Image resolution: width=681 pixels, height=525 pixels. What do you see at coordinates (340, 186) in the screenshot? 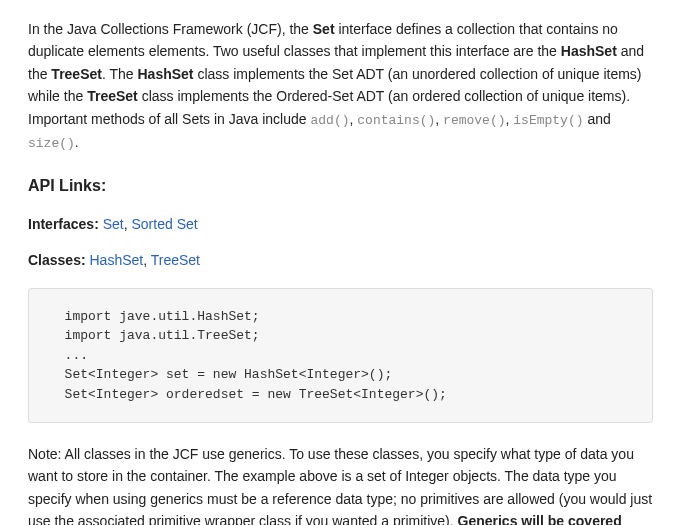
I see `api-links-heading: API Links:` at bounding box center [340, 186].